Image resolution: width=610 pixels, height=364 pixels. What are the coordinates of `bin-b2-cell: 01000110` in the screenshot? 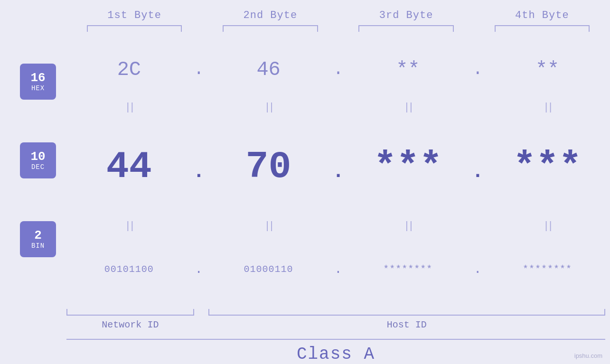 It's located at (269, 270).